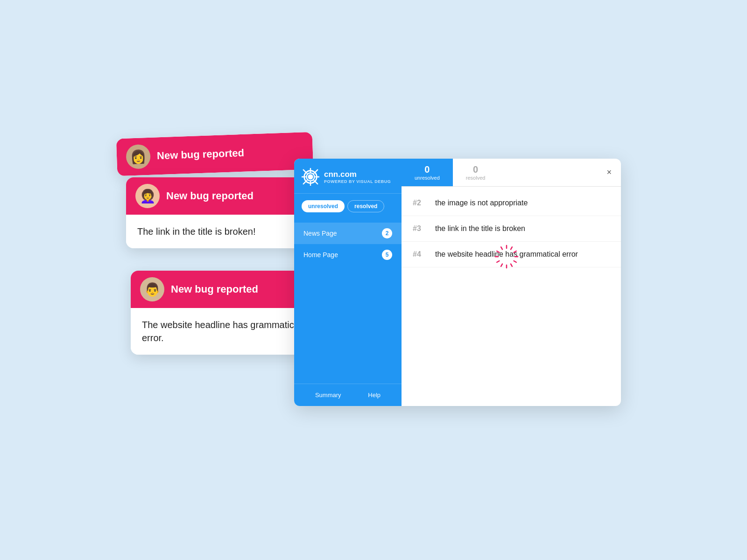 Image resolution: width=747 pixels, height=560 pixels. What do you see at coordinates (348, 206) in the screenshot?
I see `sidebar-filter-tabs: unresolved resolved` at bounding box center [348, 206].